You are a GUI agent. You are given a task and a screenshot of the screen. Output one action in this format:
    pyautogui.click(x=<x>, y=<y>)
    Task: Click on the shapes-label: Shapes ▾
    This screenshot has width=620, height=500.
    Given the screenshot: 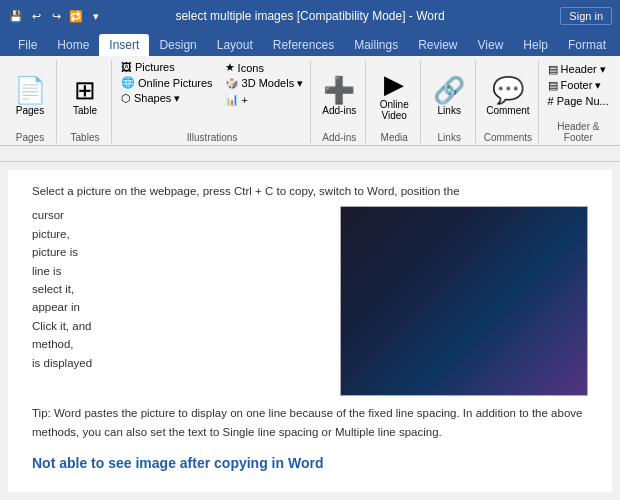 What is the action you would take?
    pyautogui.click(x=157, y=98)
    